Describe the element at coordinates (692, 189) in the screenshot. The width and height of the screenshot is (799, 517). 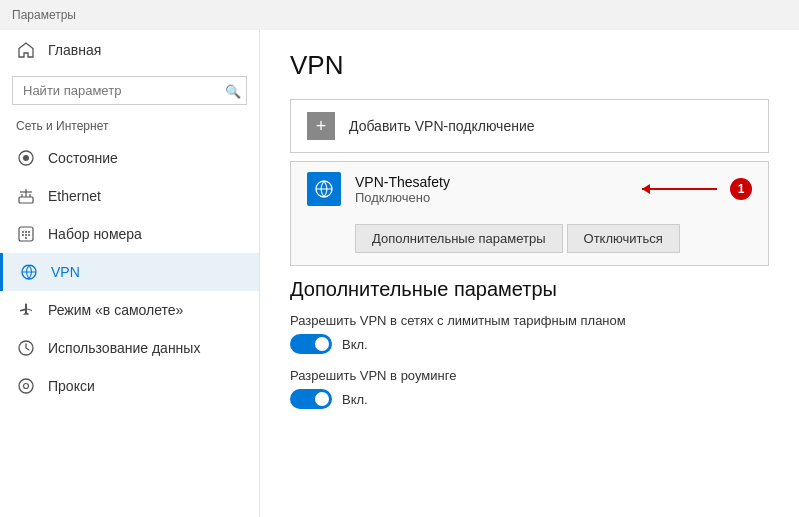
I see `arrow-annotation: 1` at that location.